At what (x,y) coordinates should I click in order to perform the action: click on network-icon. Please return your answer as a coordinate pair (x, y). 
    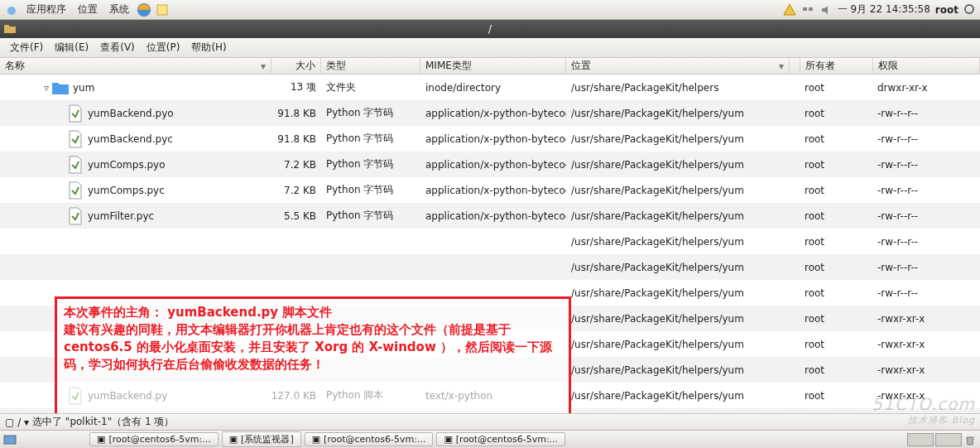
    Looking at the image, I should click on (808, 10).